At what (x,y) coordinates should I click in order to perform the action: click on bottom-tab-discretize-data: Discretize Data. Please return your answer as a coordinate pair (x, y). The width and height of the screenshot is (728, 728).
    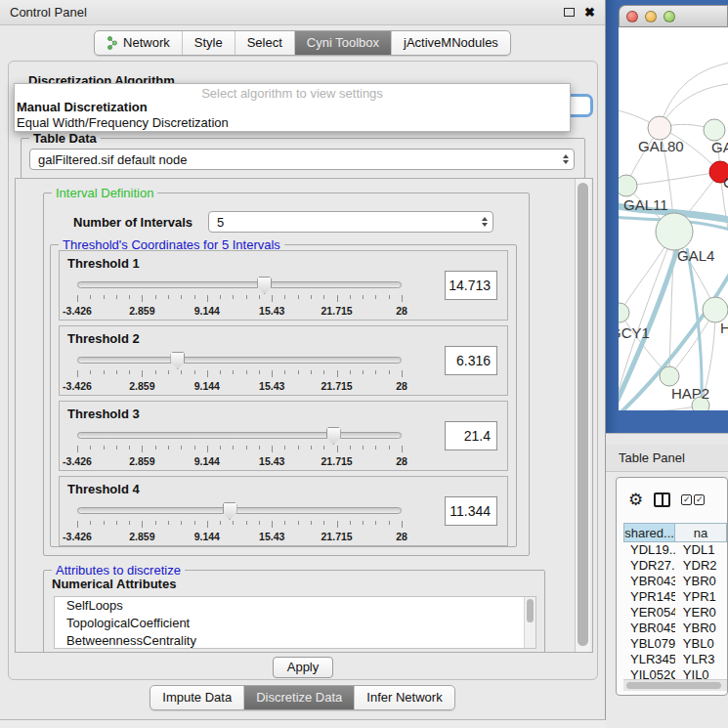
    Looking at the image, I should click on (299, 698).